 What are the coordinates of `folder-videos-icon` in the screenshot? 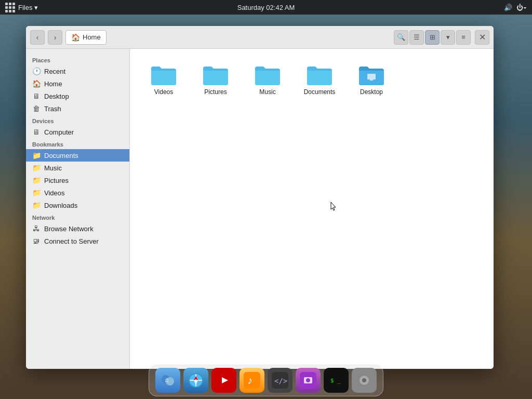 It's located at (164, 75).